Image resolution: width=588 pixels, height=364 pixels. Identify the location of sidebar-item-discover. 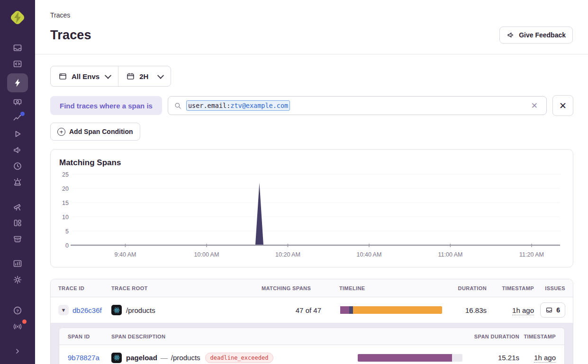
(18, 207).